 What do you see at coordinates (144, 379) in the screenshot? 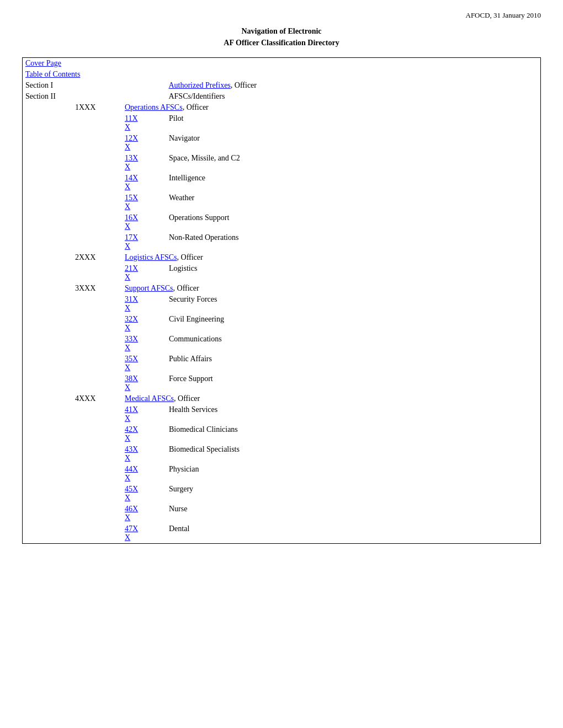
I see `item-code-link-38X: 38X` at bounding box center [144, 379].